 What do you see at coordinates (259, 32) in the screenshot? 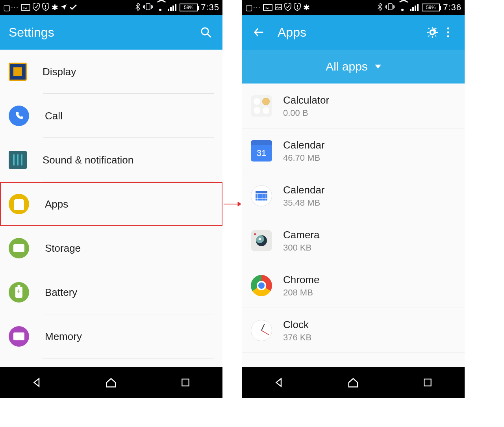
I see `back-button` at bounding box center [259, 32].